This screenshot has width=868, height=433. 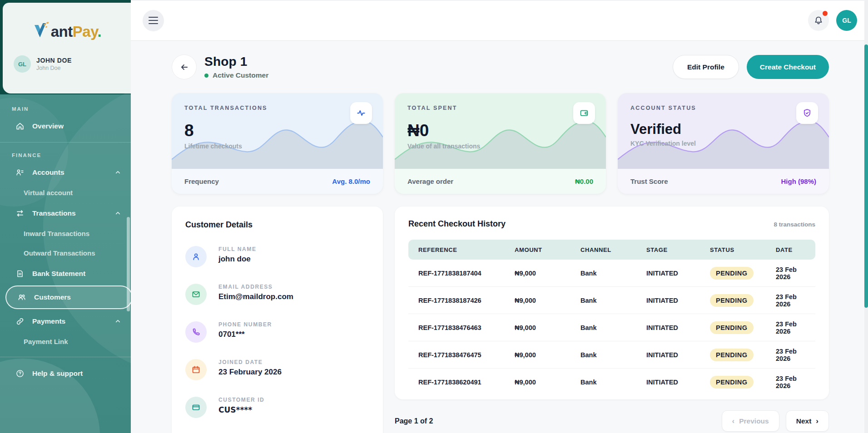 What do you see at coordinates (65, 253) in the screenshot?
I see `sidebar-item-outward-transactions: Outward Transactions` at bounding box center [65, 253].